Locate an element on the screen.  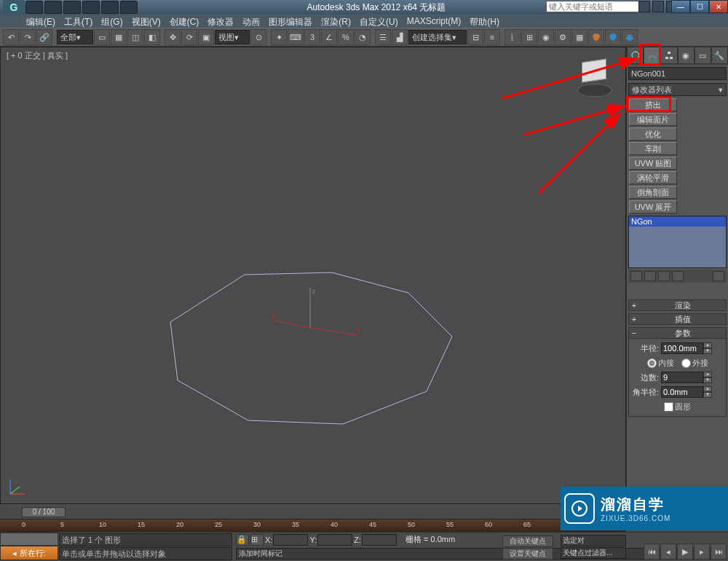
tab-motion: ◉ is located at coordinates (686, 55).